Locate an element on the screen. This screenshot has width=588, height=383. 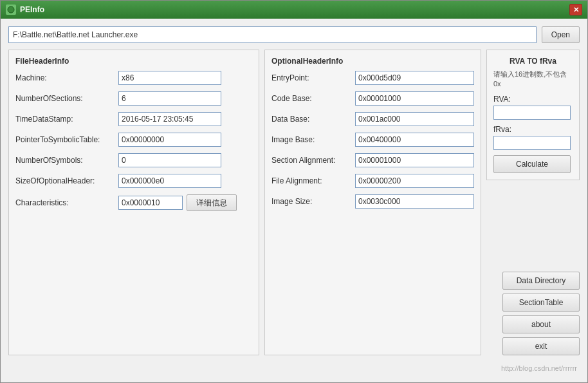
field-row-database: Data Base: is located at coordinates (373, 119).